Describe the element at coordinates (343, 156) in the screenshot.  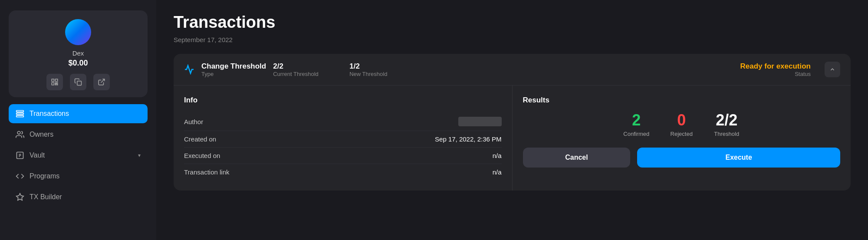
I see `info-row-executed: Executed on n/a` at that location.